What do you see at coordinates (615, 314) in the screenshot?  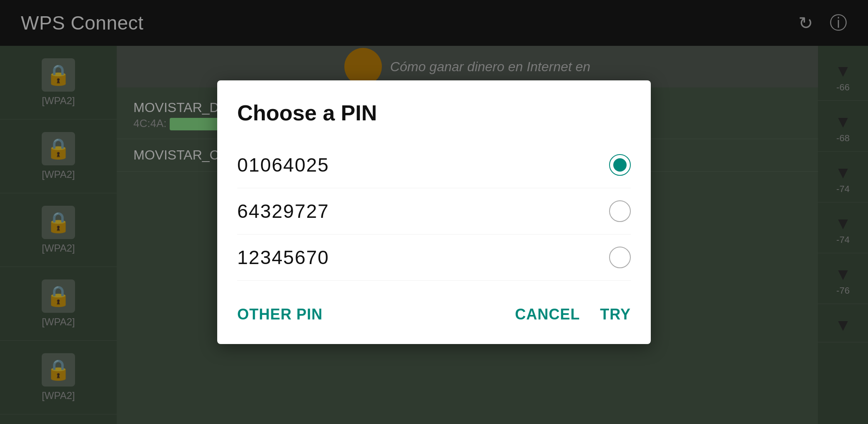 I see `try-button: TRY` at bounding box center [615, 314].